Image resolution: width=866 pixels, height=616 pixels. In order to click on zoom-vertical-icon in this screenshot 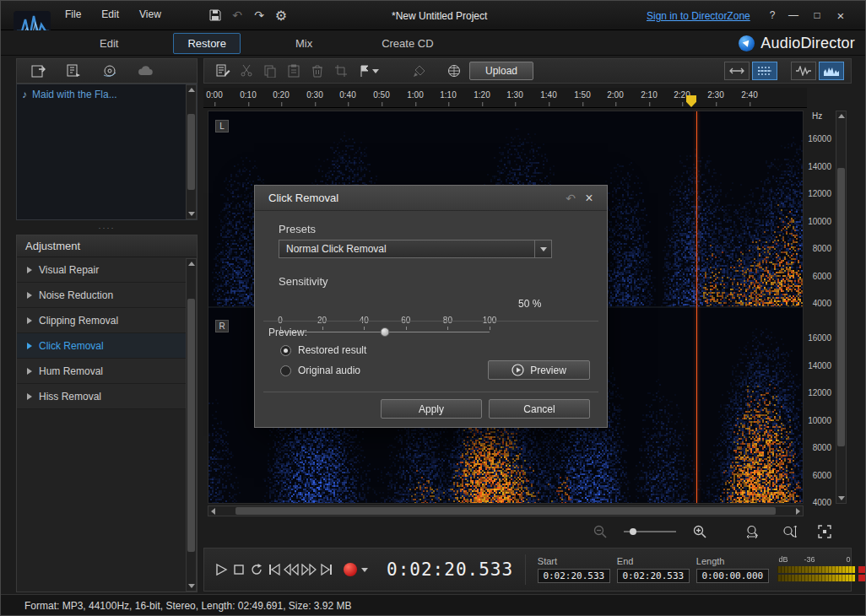, I will do `click(789, 532)`.